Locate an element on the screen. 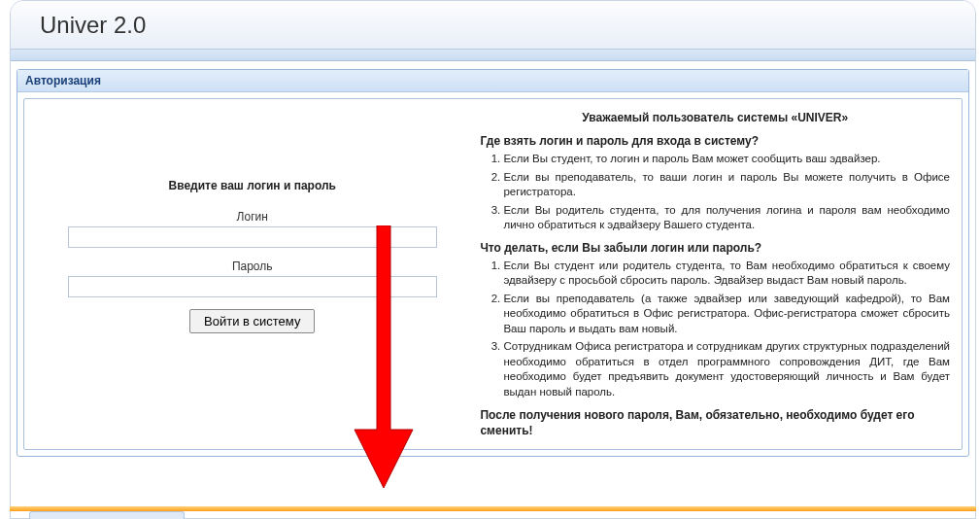 The width and height of the screenshot is (980, 519). list-item: Сотрудникам Офиса регистратора и сотрудн… is located at coordinates (727, 369).